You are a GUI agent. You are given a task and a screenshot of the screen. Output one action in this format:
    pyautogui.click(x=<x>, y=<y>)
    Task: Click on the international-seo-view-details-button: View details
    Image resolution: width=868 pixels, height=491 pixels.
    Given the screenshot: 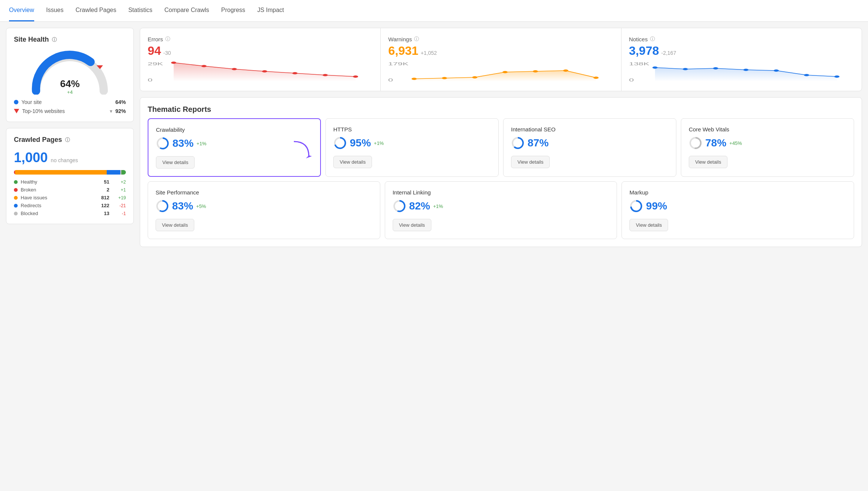 What is the action you would take?
    pyautogui.click(x=531, y=162)
    